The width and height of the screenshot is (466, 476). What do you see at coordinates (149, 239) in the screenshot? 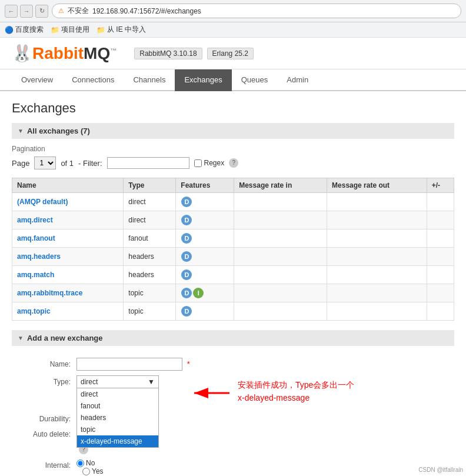
I see `exchange-type: fanout` at bounding box center [149, 239].